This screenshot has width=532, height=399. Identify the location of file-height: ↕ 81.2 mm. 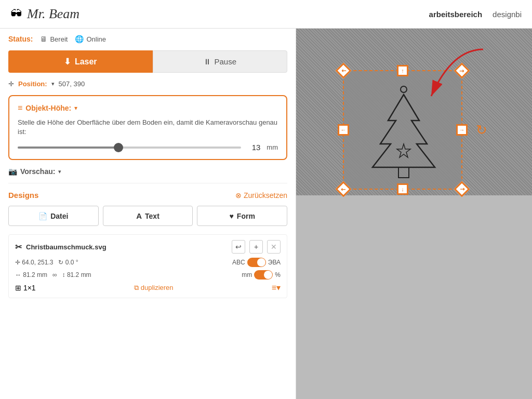
(77, 275).